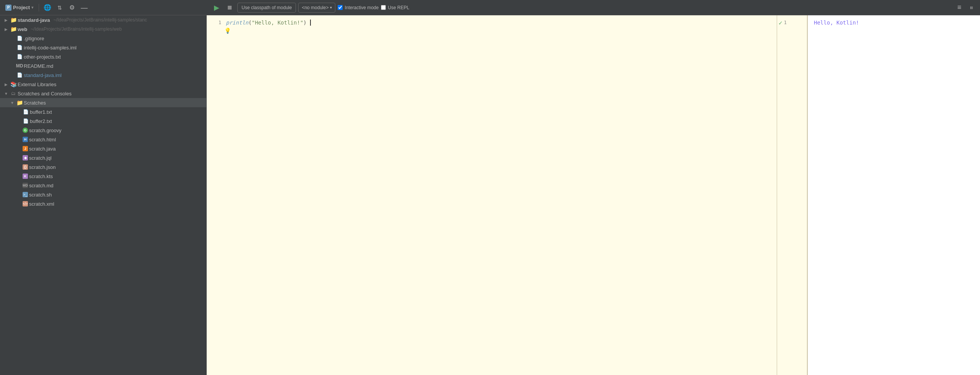 Image resolution: width=980 pixels, height=375 pixels. Describe the element at coordinates (103, 112) in the screenshot. I see `tree-item-buffer1: ▶ 📄 buffer1.txt` at that location.